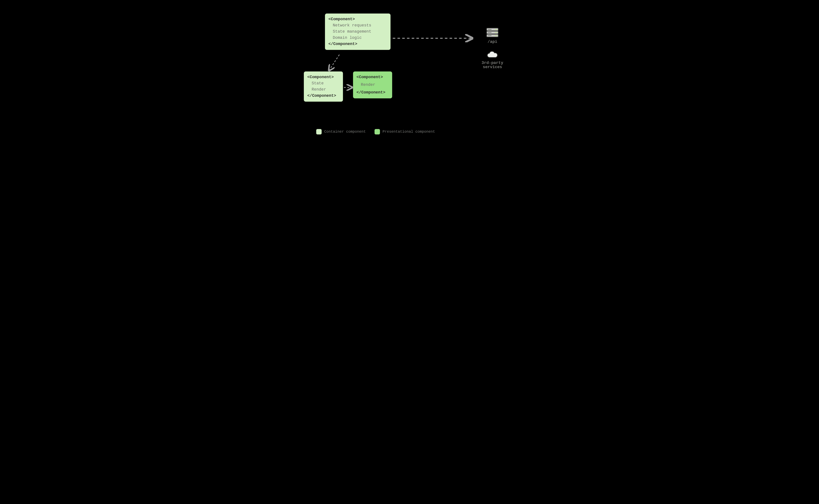  What do you see at coordinates (493, 33) in the screenshot?
I see `server-icon` at bounding box center [493, 33].